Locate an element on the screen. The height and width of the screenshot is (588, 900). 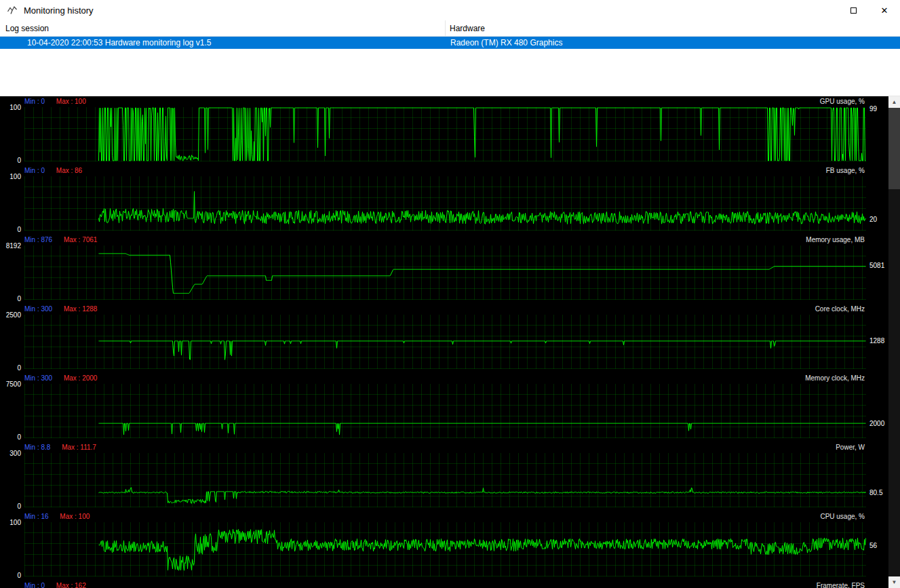
list-header: Log session Hardware is located at coordinates (450, 28).